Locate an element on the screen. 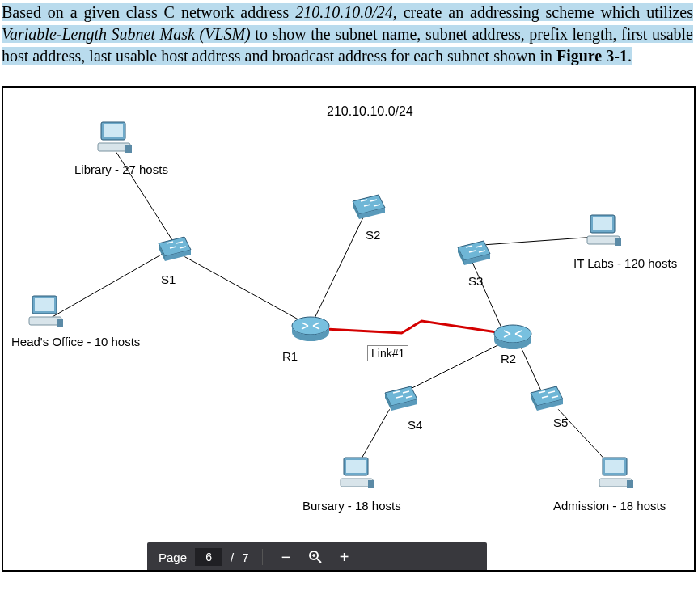 The height and width of the screenshot is (616, 698). question-text: Based on a given class C network address… is located at coordinates (349, 34).